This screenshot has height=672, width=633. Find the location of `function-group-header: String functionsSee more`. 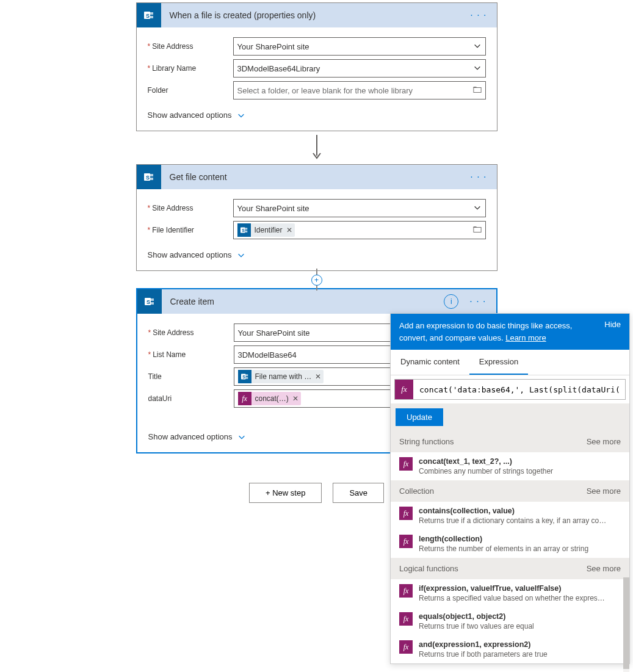

function-group-header: String functionsSee more is located at coordinates (510, 442).